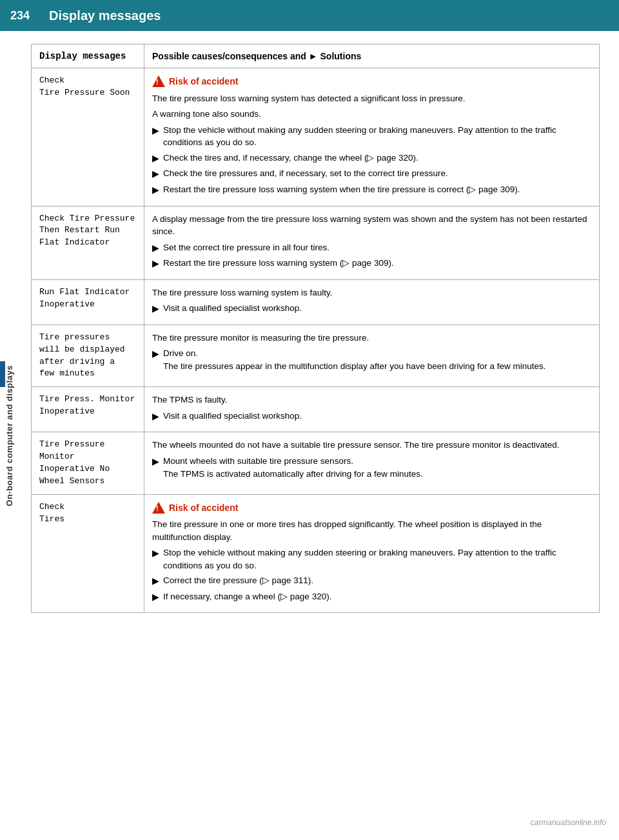 This screenshot has height=840, width=619. What do you see at coordinates (372, 463) in the screenshot?
I see `causes-cell: The wheels mounted do not have a suitabl…` at bounding box center [372, 463].